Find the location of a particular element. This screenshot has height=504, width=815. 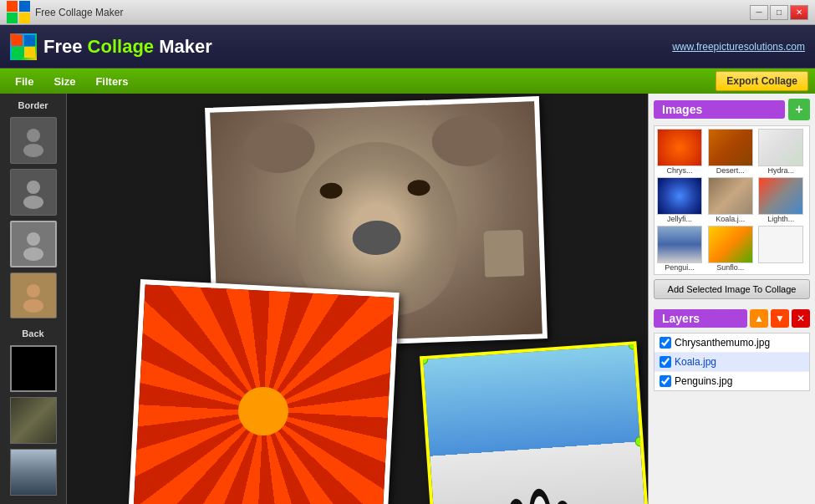

thumb-chrysanthemum: Chrys... is located at coordinates (681, 152).